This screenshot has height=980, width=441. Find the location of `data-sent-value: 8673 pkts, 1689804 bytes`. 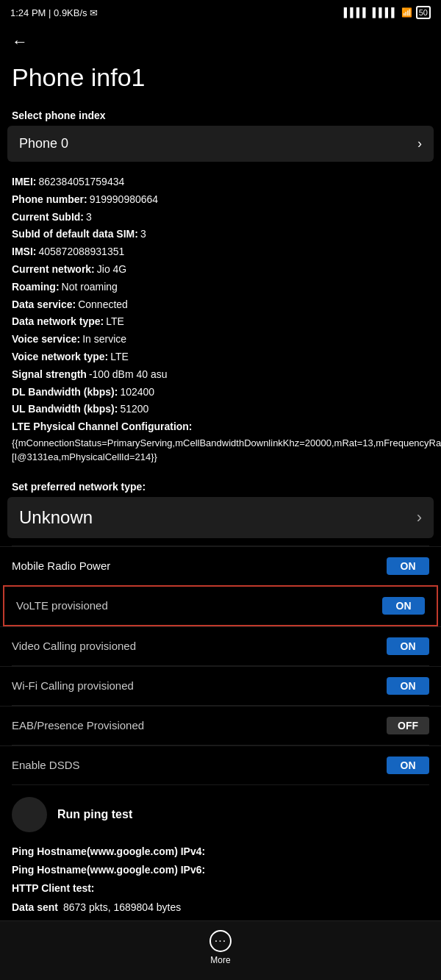

data-sent-value: 8673 pkts, 1689804 bytes is located at coordinates (122, 907).